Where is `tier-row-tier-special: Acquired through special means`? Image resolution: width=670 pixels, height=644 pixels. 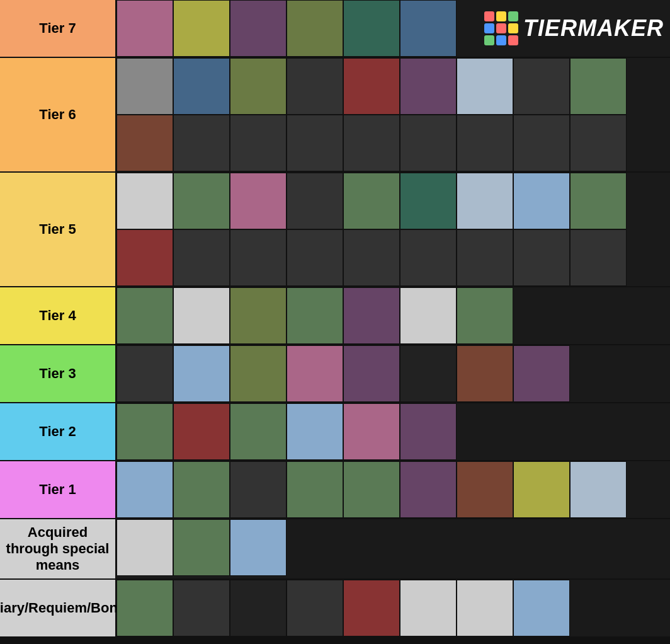 tier-row-tier-special: Acquired through special means is located at coordinates (335, 549).